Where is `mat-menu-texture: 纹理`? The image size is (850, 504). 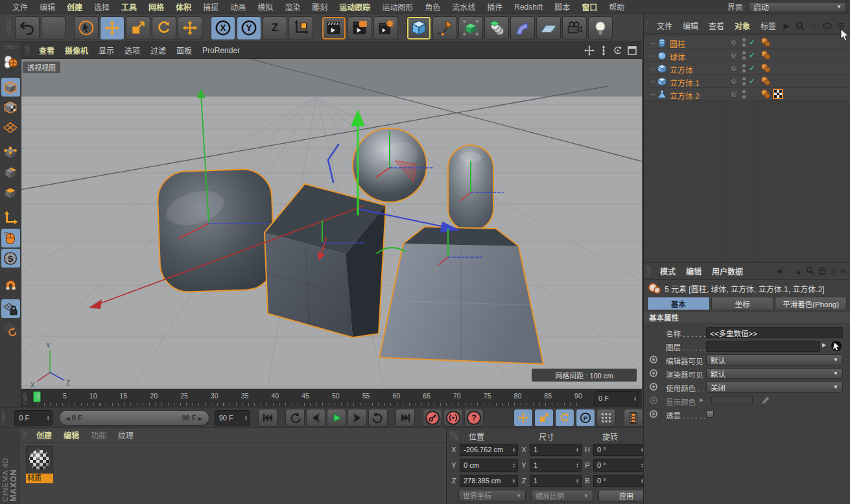
mat-menu-texture: 纹理 is located at coordinates (126, 435).